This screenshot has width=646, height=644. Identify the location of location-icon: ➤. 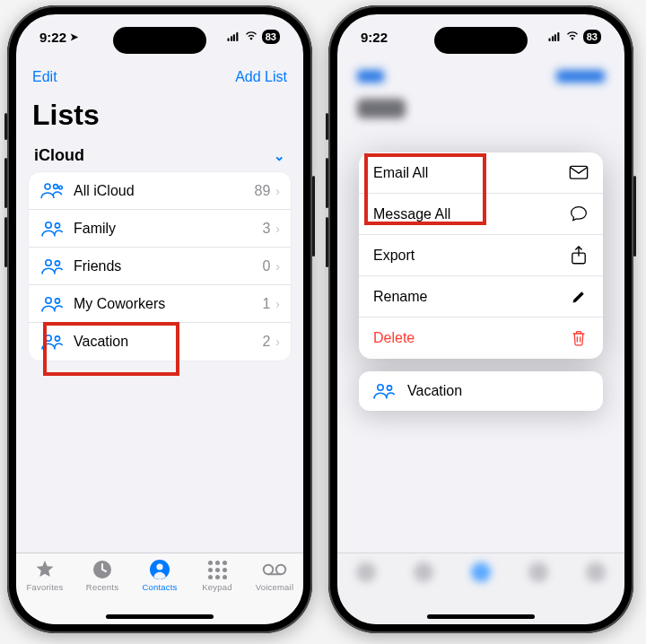
(74, 38).